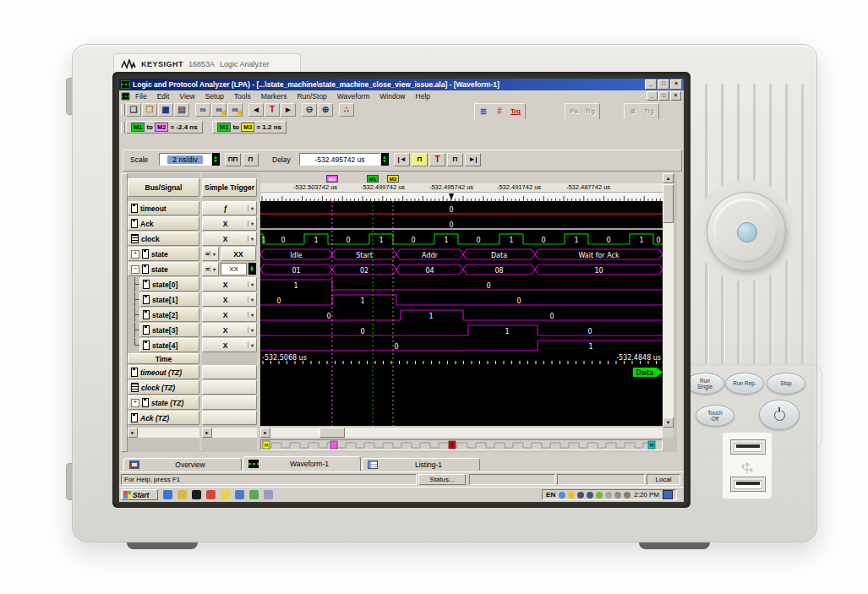  I want to click on bus-row-state-3-: state[3], so click(169, 330).